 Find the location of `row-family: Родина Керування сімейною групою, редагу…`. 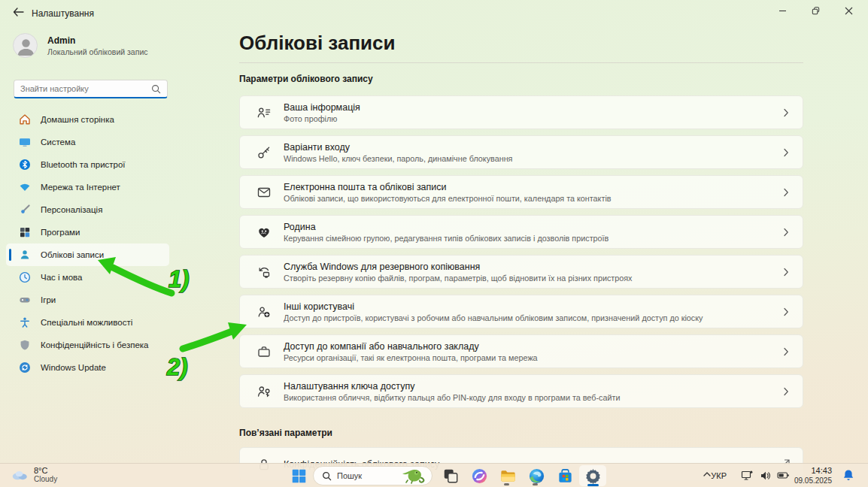

row-family: Родина Керування сімейною групою, редагу… is located at coordinates (521, 231).